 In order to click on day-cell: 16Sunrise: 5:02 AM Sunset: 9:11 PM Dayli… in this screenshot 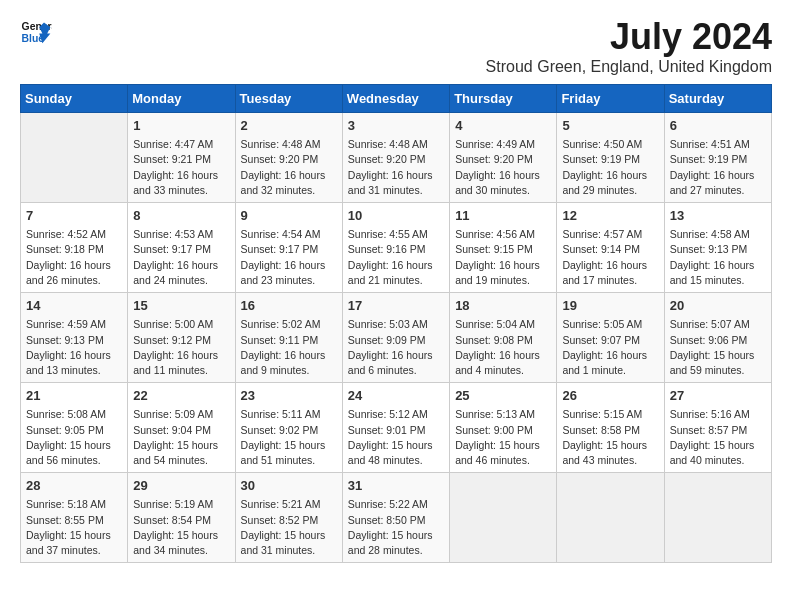, I will do `click(288, 338)`.